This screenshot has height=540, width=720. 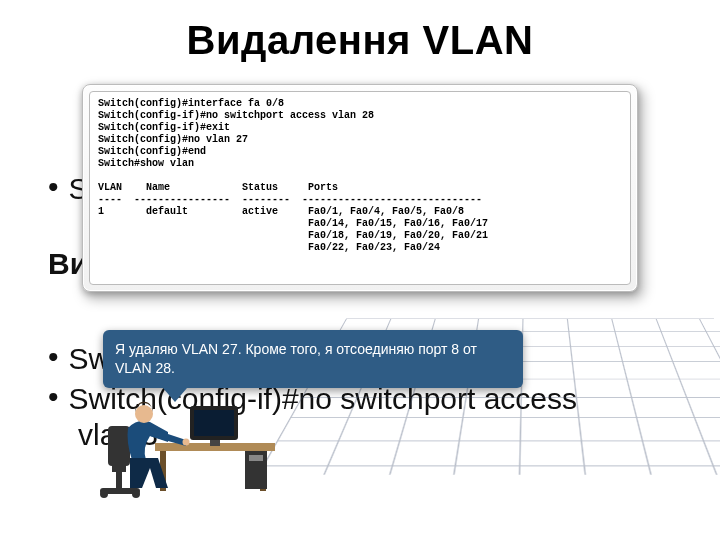 I want to click on term-line: Switch#show vlan, so click(x=360, y=164).